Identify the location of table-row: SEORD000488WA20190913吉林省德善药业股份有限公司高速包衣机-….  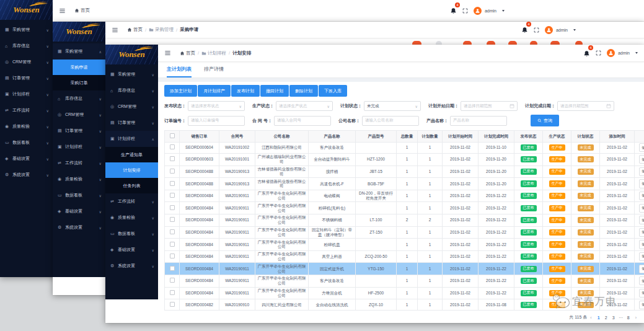
(404, 184).